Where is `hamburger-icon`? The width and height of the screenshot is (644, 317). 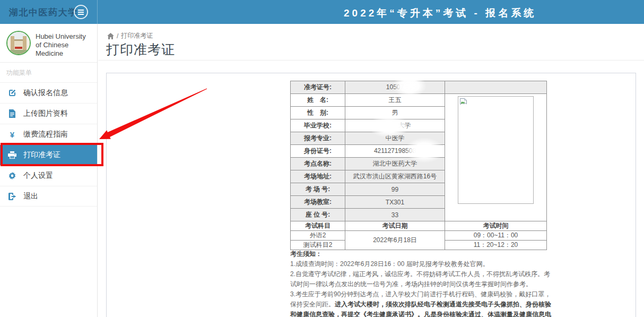
hamburger-icon is located at coordinates (81, 10).